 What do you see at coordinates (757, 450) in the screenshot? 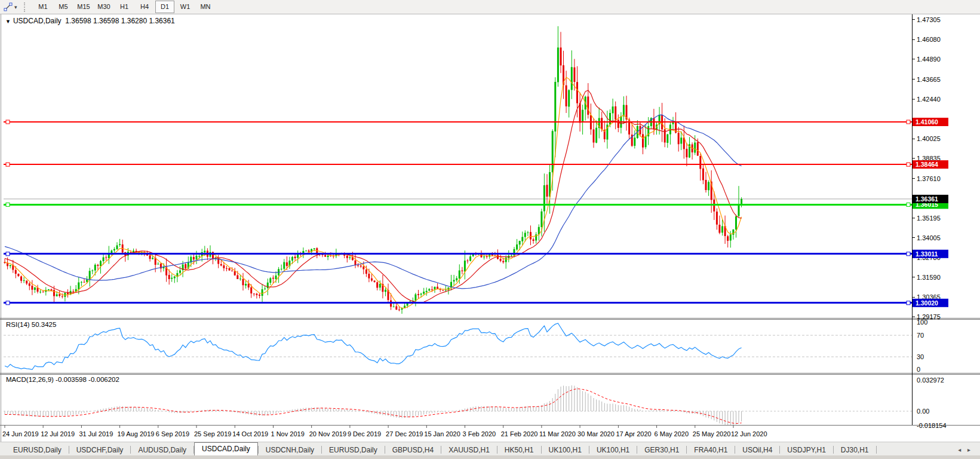
I see `tab-USOil-H4: USOil,H4` at bounding box center [757, 450].